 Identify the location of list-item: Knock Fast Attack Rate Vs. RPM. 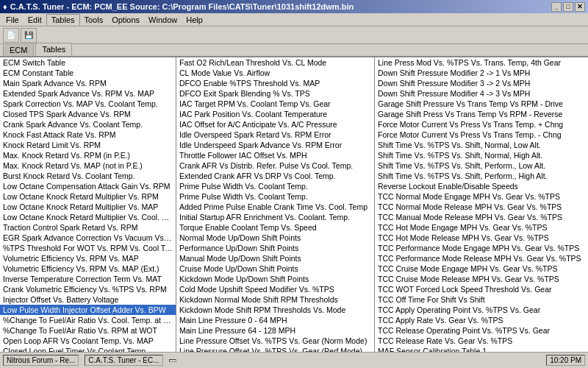
(88, 135).